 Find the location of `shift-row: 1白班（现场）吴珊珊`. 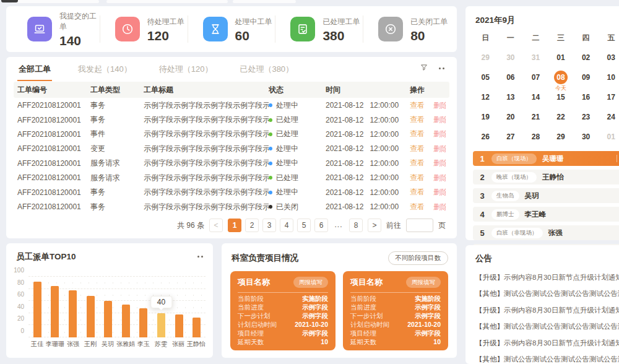

shift-row: 1白班（现场）吴珊珊 is located at coordinates (546, 158).